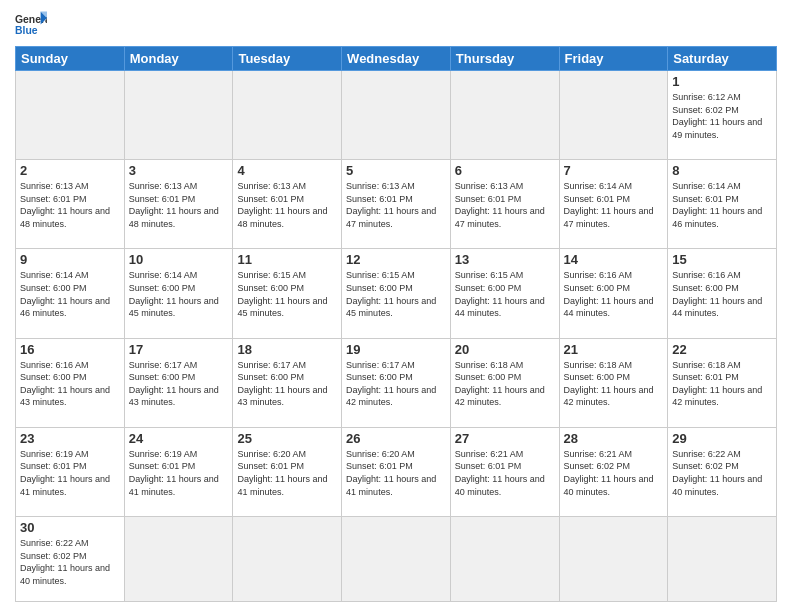  I want to click on calendar-cell: 25Sunrise: 6:20 AMSunset: 6:01 PMDayligh…, so click(288, 472).